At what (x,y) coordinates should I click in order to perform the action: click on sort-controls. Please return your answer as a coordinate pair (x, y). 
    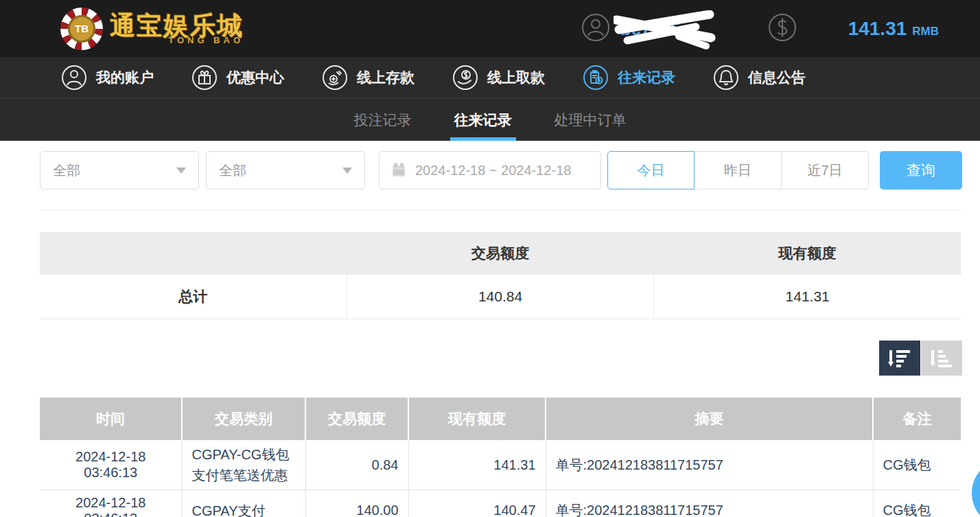
    Looking at the image, I should click on (481, 358).